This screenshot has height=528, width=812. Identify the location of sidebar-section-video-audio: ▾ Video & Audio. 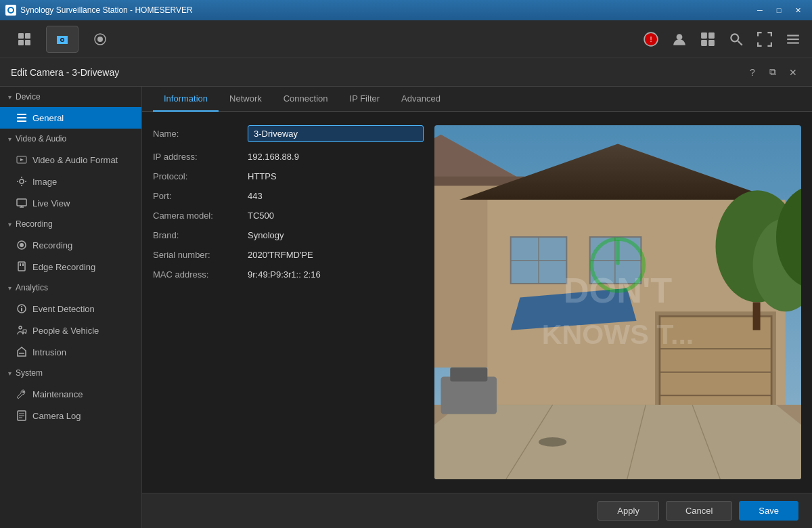
(70, 139).